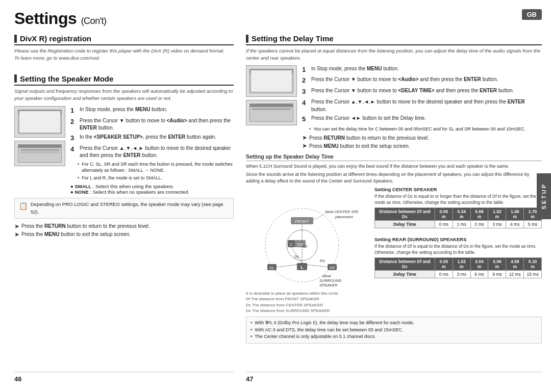  Describe the element at coordinates (45, 18) in the screenshot. I see `title-bold: Settings` at that location.